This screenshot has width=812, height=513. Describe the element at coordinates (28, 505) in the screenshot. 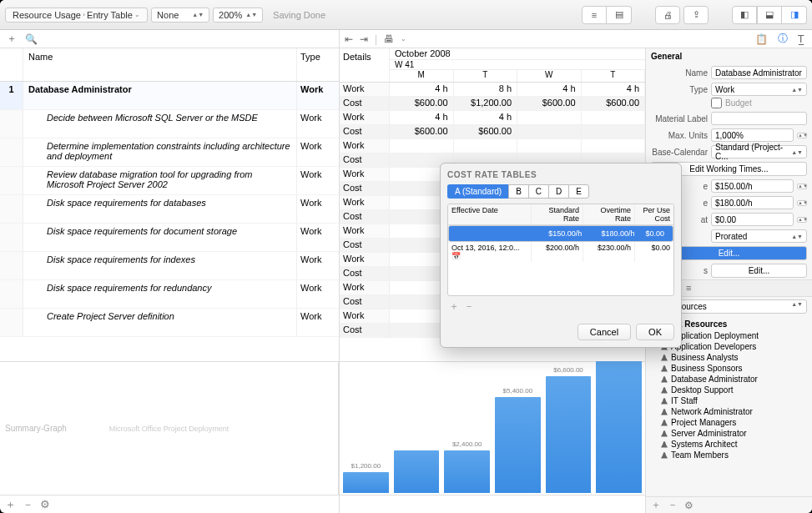

I see `remove-row-button: －` at that location.